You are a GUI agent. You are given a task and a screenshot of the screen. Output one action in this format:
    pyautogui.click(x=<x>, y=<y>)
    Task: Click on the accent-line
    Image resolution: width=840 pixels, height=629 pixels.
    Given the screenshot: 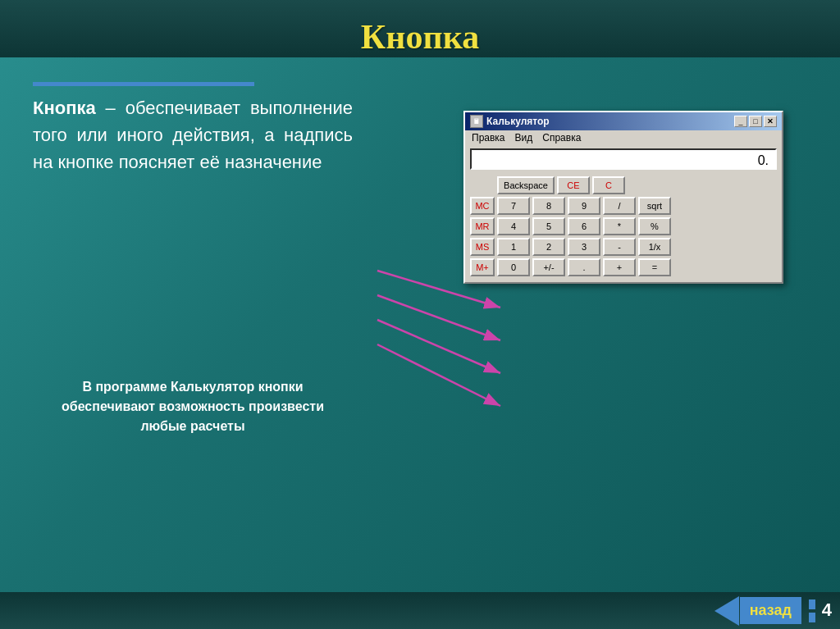 What is the action you would take?
    pyautogui.click(x=144, y=84)
    